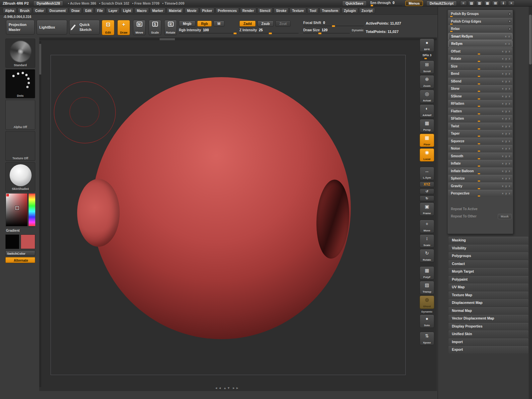 The width and height of the screenshot is (532, 399). I want to click on canvas-vertical-scrollbar, so click(40, 214).